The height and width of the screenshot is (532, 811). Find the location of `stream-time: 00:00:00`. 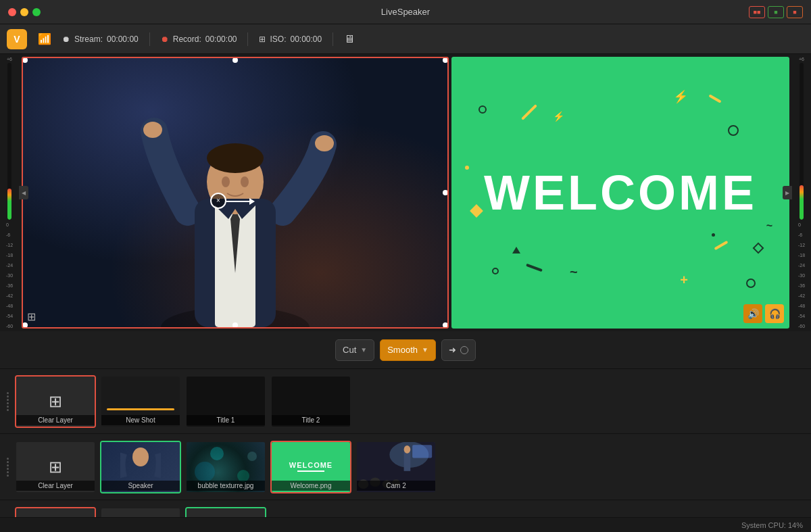

stream-time: 00:00:00 is located at coordinates (123, 39).